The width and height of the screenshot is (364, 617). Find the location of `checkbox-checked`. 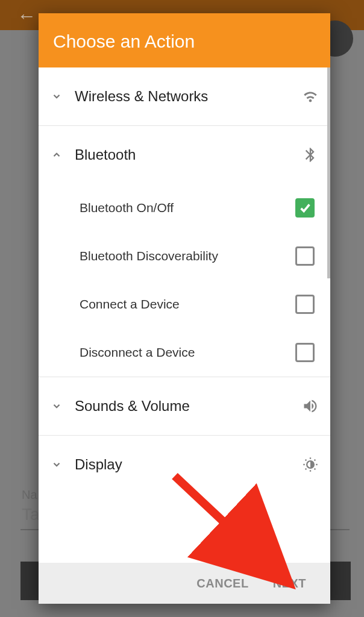

checkbox-checked is located at coordinates (305, 208).